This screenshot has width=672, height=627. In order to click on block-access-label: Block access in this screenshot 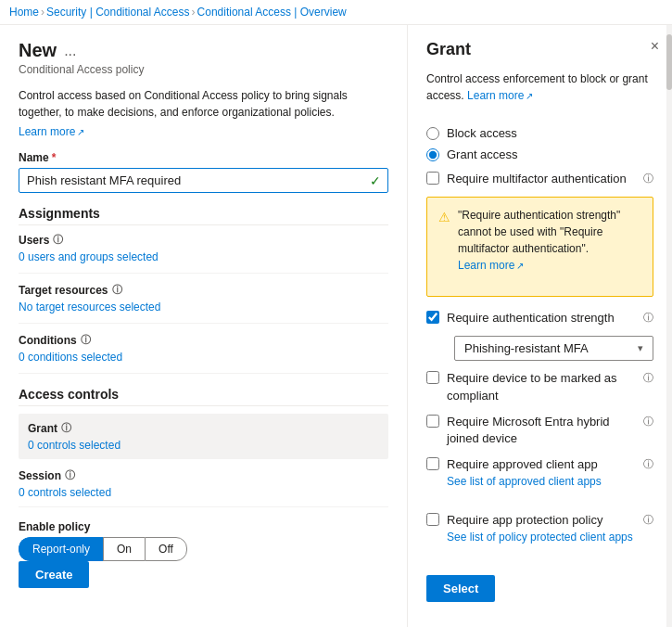, I will do `click(482, 134)`.